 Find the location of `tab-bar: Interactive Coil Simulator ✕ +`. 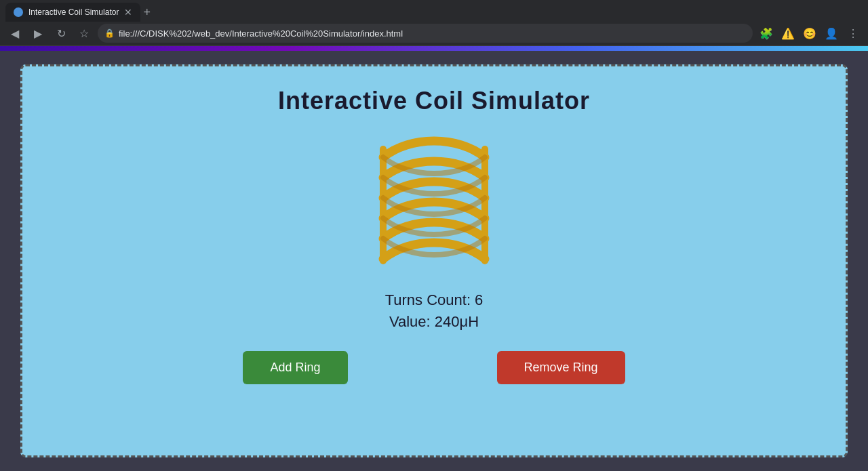

tab-bar: Interactive Coil Simulator ✕ + is located at coordinates (434, 11).